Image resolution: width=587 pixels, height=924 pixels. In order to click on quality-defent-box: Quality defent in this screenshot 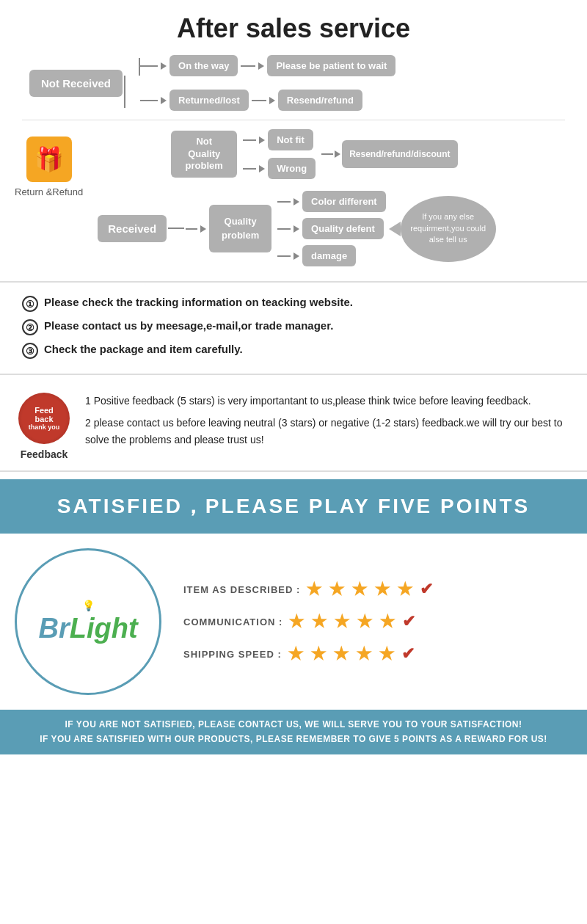, I will do `click(343, 229)`.